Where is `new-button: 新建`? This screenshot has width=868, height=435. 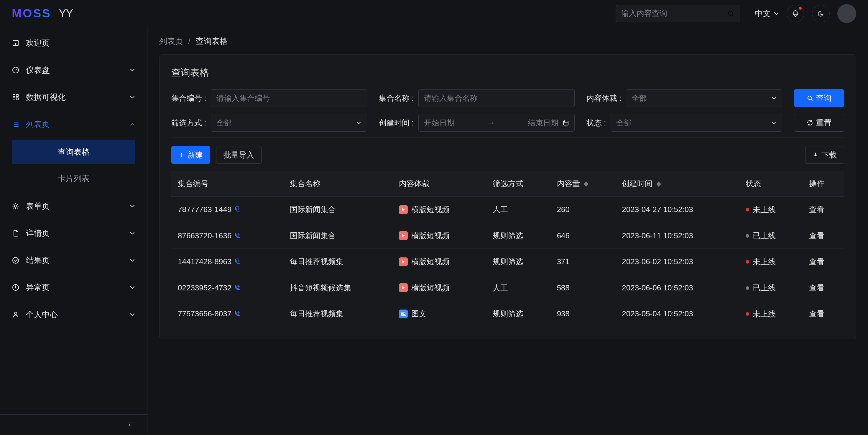
new-button: 新建 is located at coordinates (191, 155).